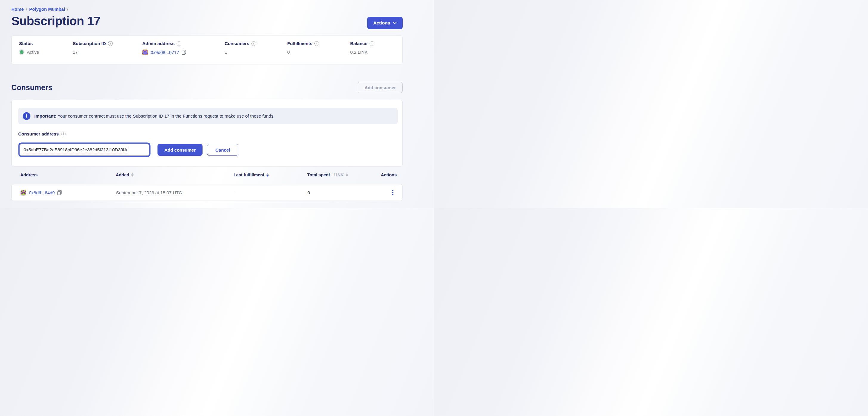 This screenshot has width=868, height=416. What do you see at coordinates (340, 193) in the screenshot?
I see `consumer-total-spent-cell: 0` at bounding box center [340, 193].